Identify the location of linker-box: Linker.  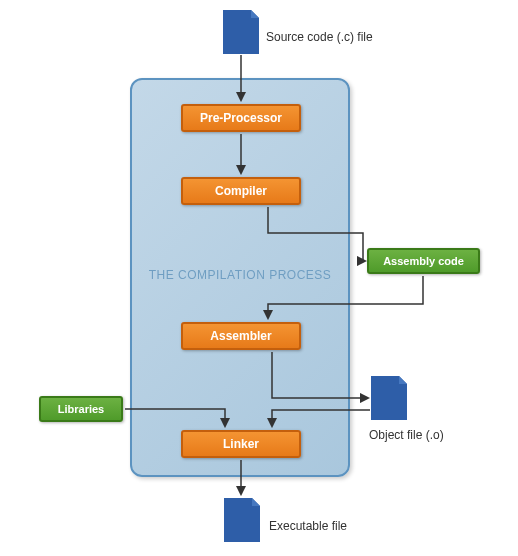
(241, 444).